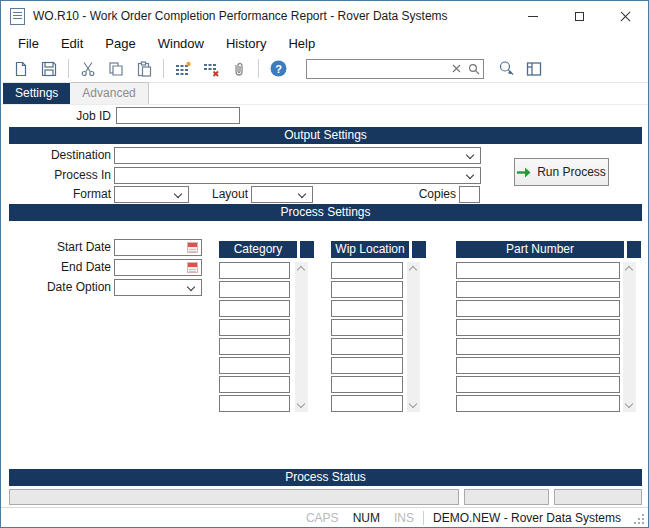 This screenshot has width=649, height=528. I want to click on part-number-scrollbar, so click(630, 337).